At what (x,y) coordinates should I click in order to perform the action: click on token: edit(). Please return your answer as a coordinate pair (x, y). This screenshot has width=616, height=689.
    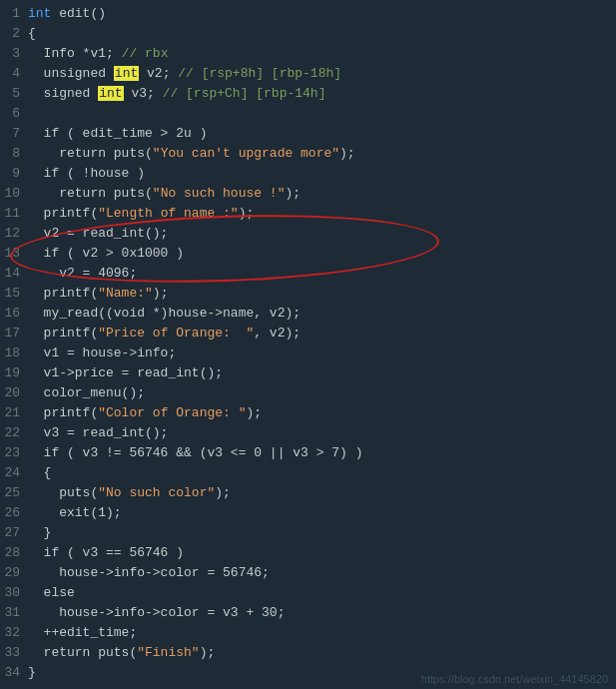
    Looking at the image, I should click on (78, 14).